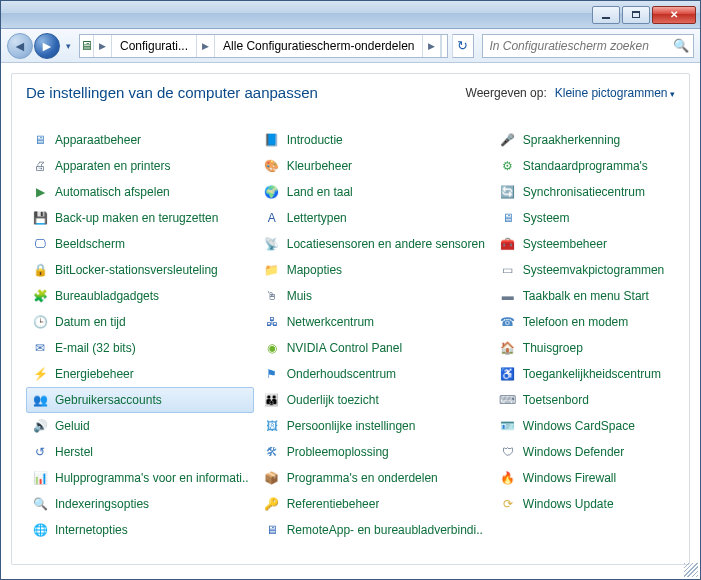 The height and width of the screenshot is (580, 701). I want to click on cp-item: 🔍Indexeringsopties, so click(140, 504).